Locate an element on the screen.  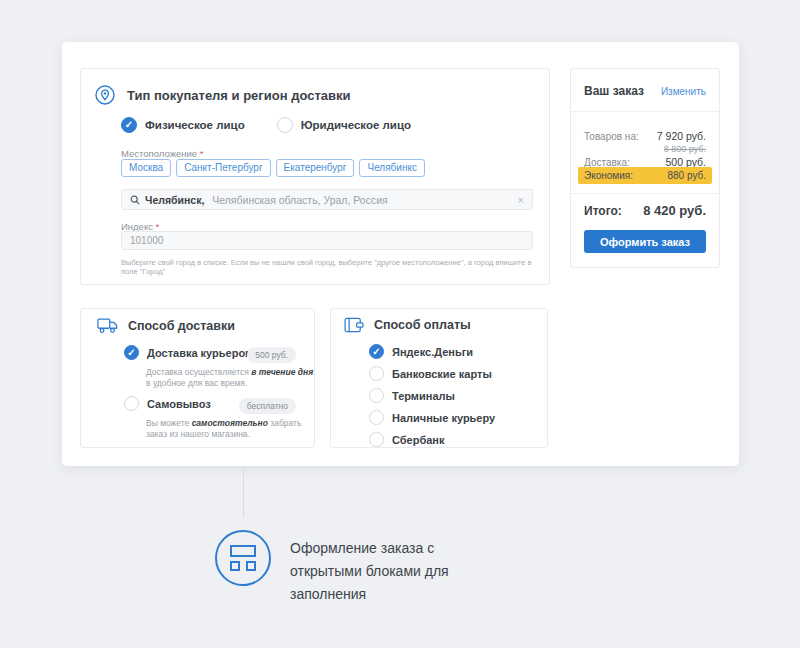
desc-text: заказ из нашего магазина. is located at coordinates (198, 434).